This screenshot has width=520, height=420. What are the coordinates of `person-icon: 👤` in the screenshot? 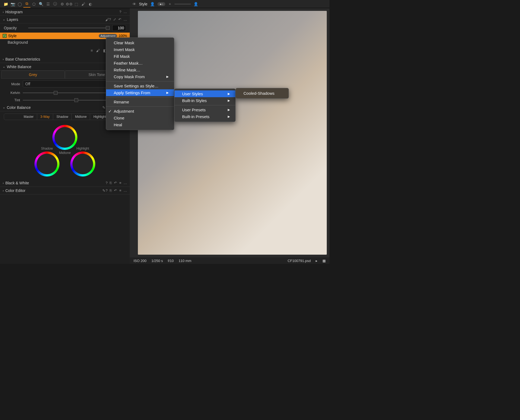 It's located at (153, 4).